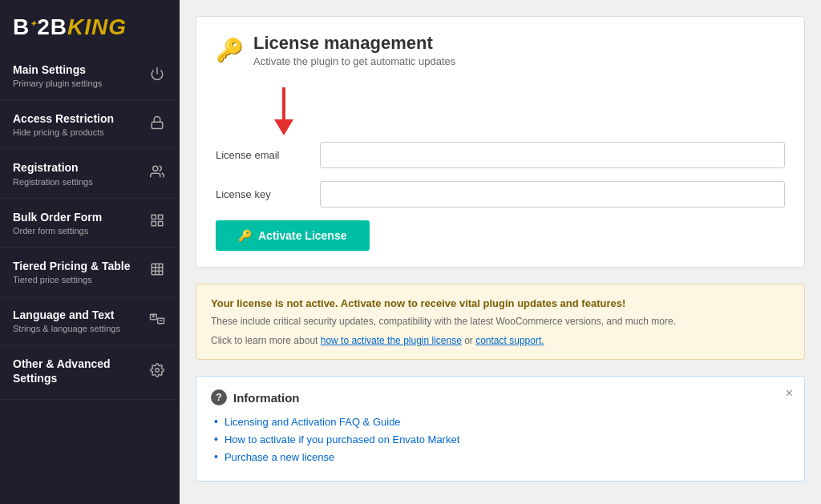 The image size is (821, 504). I want to click on sidebar-item-other-advanced: Other & Advanced Settings, so click(90, 372).